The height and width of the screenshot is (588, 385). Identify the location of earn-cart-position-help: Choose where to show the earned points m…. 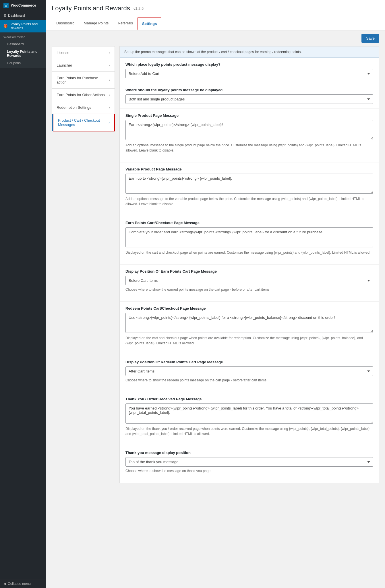
(249, 290).